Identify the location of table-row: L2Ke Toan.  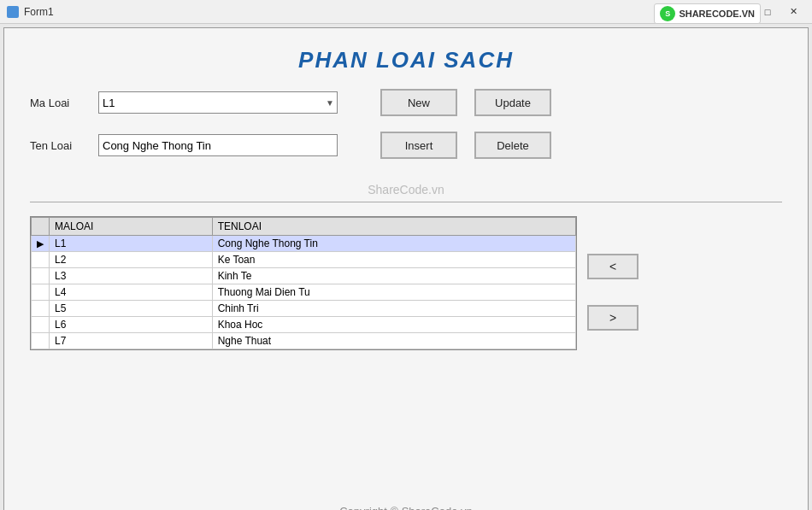
(304, 260).